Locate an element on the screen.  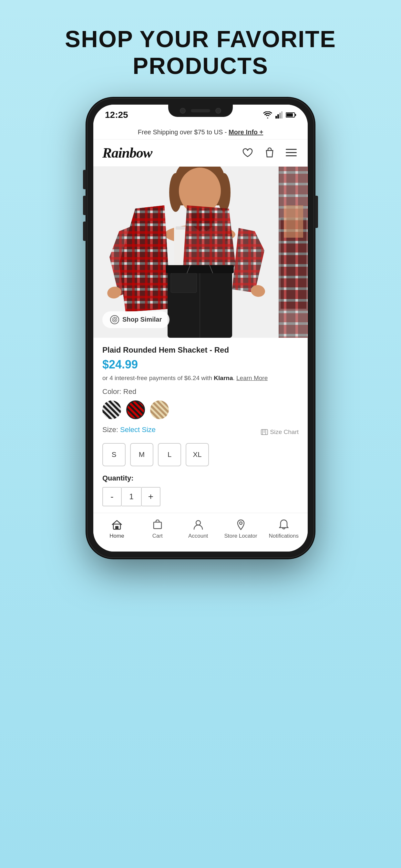
promo-text: Free Shipping over $75 to US - is located at coordinates (183, 132).